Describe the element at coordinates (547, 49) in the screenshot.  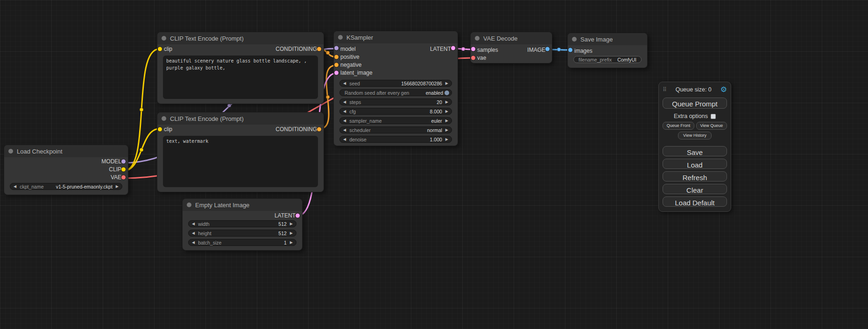
I see `output-slot-image` at that location.